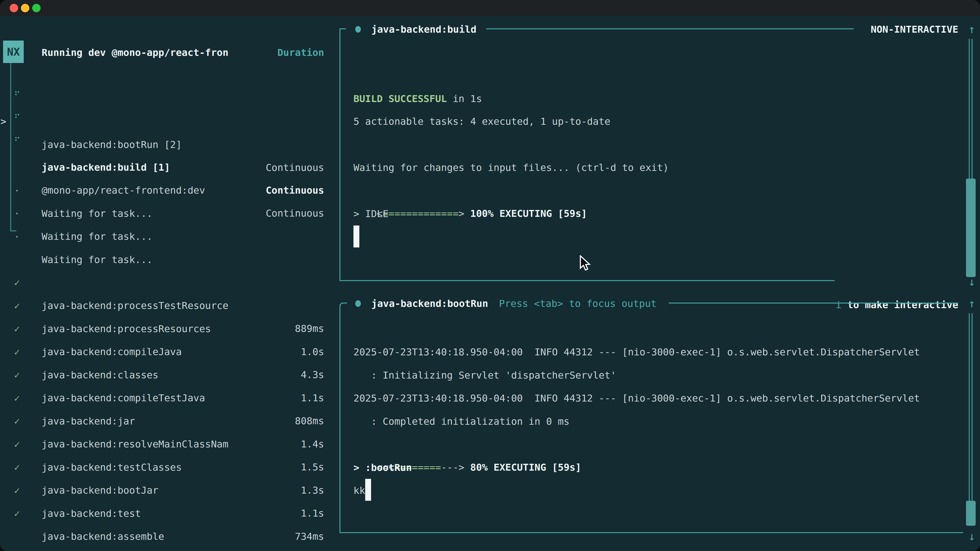 The image size is (980, 551). I want to click on mouse-cursor, so click(587, 264).